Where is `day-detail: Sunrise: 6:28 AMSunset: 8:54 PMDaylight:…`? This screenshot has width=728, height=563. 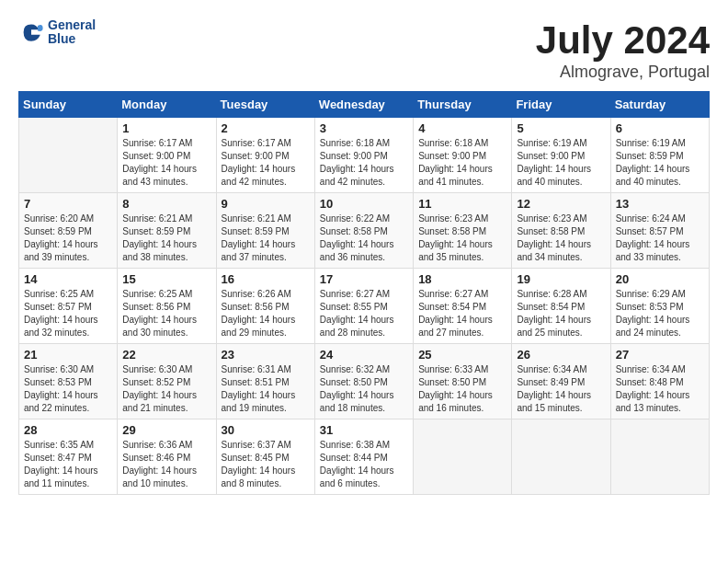 day-detail: Sunrise: 6:28 AMSunset: 8:54 PMDaylight:… is located at coordinates (561, 314).